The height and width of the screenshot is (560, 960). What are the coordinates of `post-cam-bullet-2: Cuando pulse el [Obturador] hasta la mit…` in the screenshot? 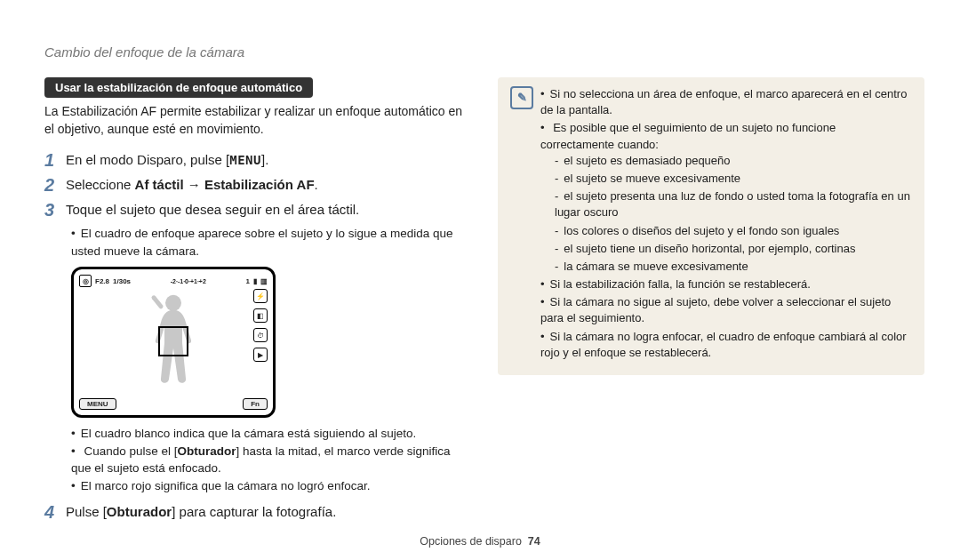 It's located at (271, 460).